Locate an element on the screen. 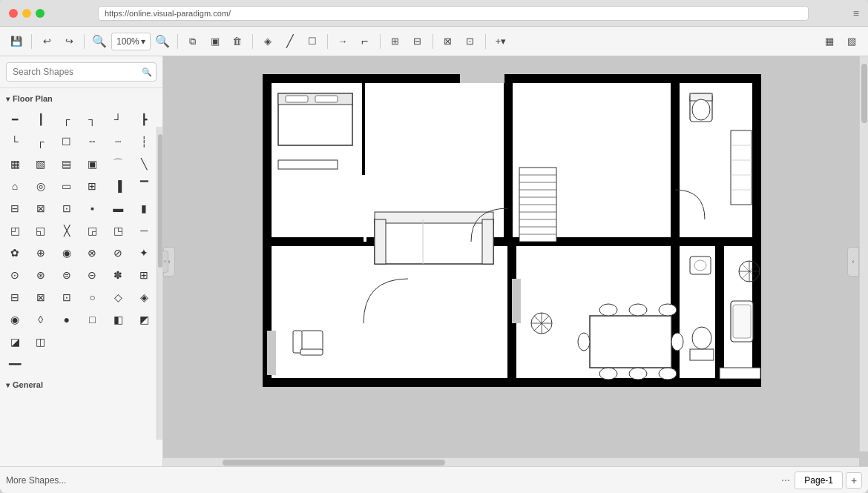 The image size is (868, 493). arrow-button: → is located at coordinates (343, 42).